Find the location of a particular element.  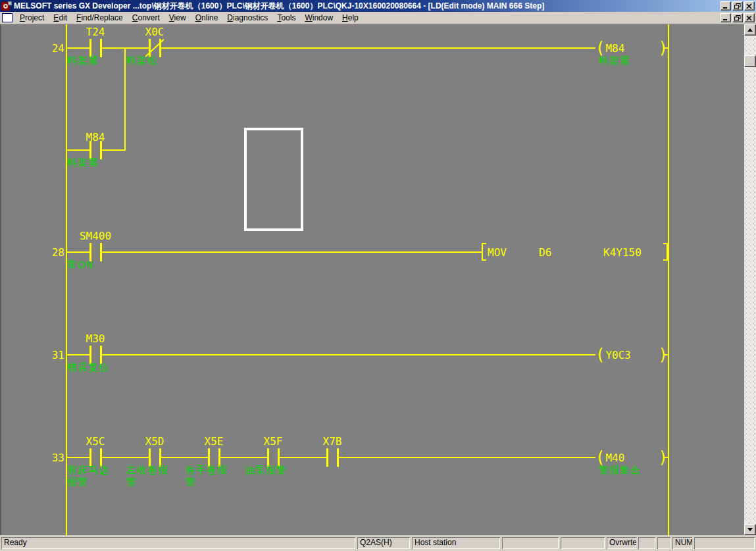

coil-y0c3: (Y0C3) is located at coordinates (632, 355).